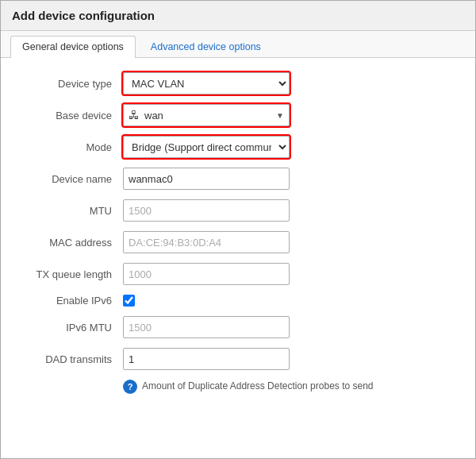 This screenshot has width=476, height=459. What do you see at coordinates (238, 300) in the screenshot?
I see `enable-ipv6-row: Enable IPv6` at bounding box center [238, 300].